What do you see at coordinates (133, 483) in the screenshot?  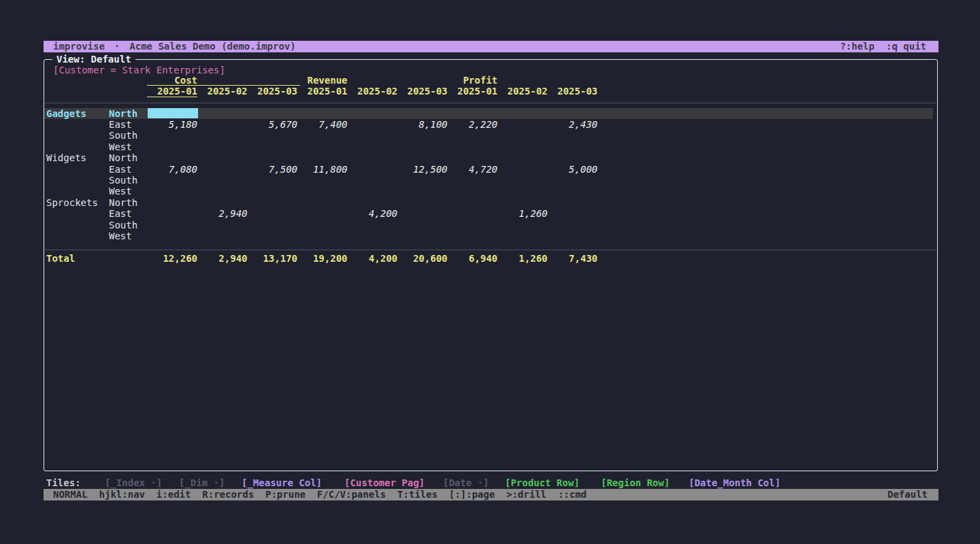 I see `tile-index: [_Index ·]` at bounding box center [133, 483].